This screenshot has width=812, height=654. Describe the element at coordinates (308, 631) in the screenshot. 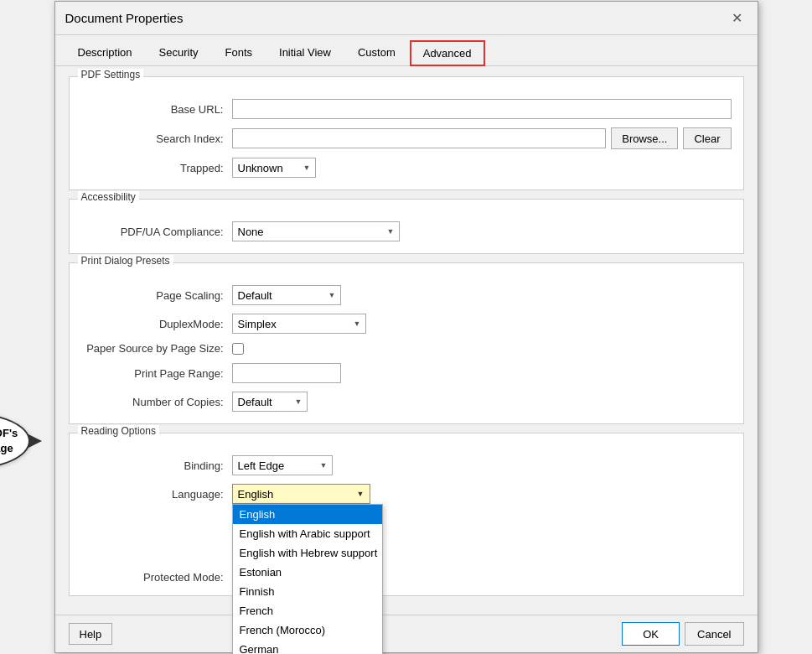

I see `lang-french-morocco: French (Morocco)` at that location.